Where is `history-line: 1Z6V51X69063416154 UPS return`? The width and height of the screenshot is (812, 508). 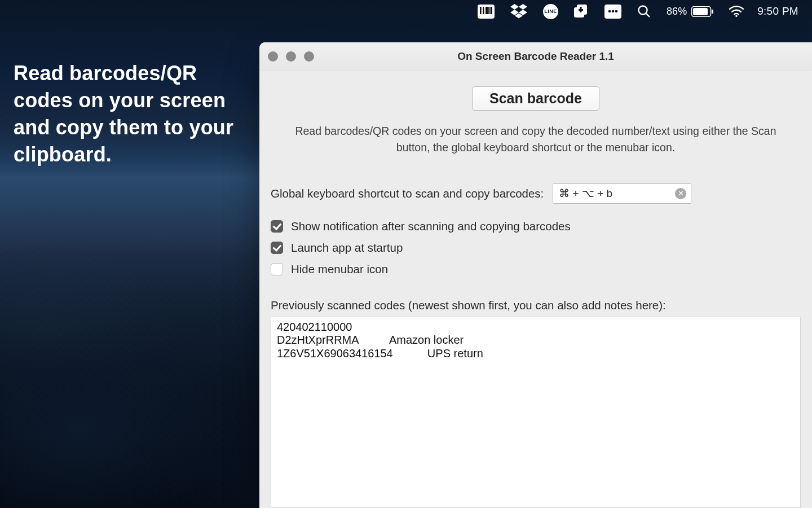
history-line: 1Z6V51X69063416154 UPS return is located at coordinates (536, 354).